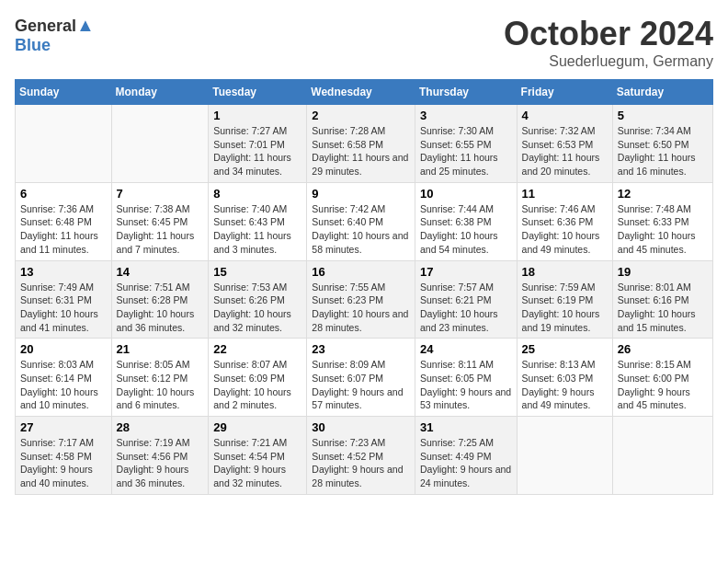 This screenshot has height=563, width=728. Describe the element at coordinates (160, 464) in the screenshot. I see `day-info: Sunrise: 7:19 AMSunset: 4:56 PMDaylight:…` at that location.